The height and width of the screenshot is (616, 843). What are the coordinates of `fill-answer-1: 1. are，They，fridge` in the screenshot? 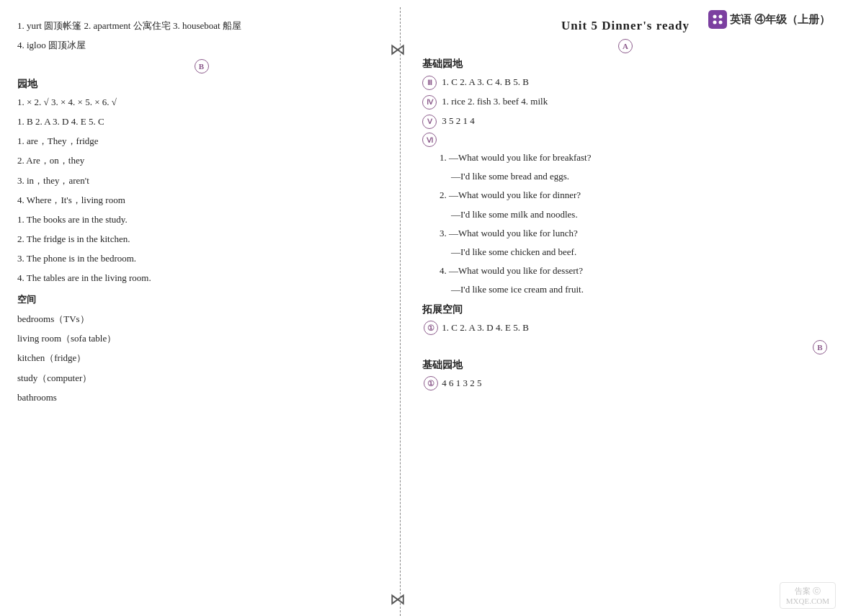 It's located at (202, 141).